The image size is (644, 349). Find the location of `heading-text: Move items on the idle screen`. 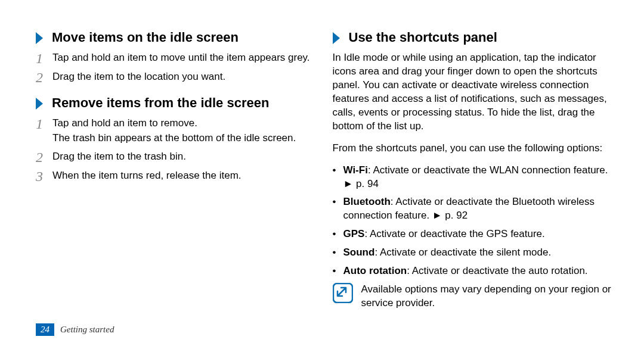

heading-text: Move items on the idle screen is located at coordinates (145, 38).